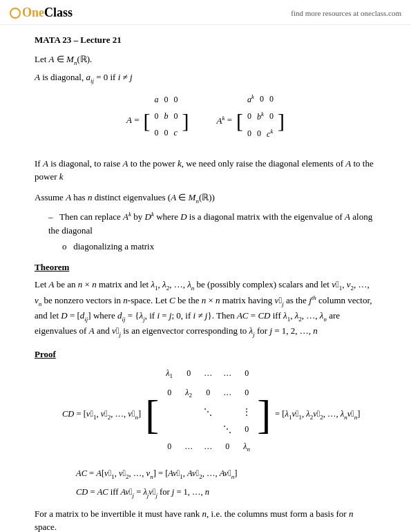 This screenshot has width=411, height=532. Describe the element at coordinates (346, 13) in the screenshot. I see `header-tagline: find more resources at oneclass.com` at that location.